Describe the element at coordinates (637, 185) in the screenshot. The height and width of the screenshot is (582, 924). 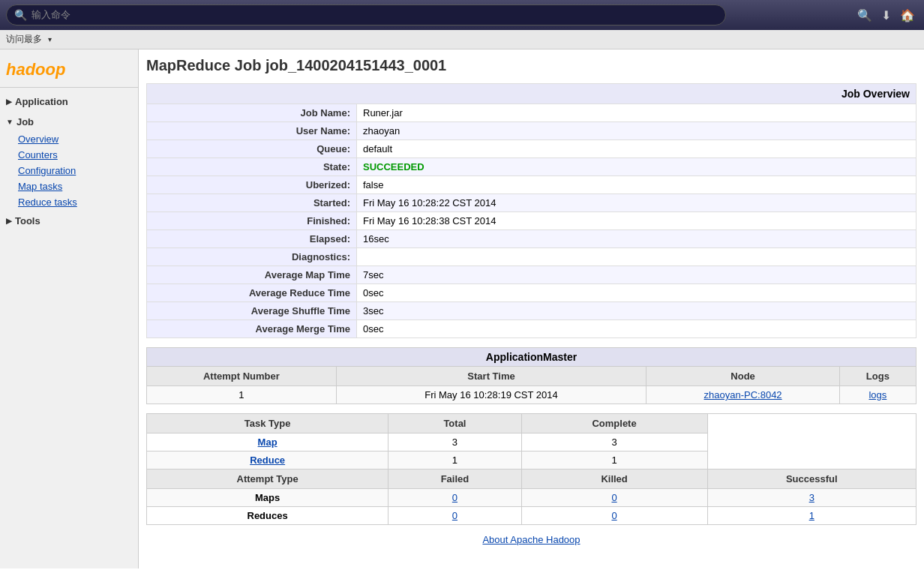
I see `field-value: false` at that location.